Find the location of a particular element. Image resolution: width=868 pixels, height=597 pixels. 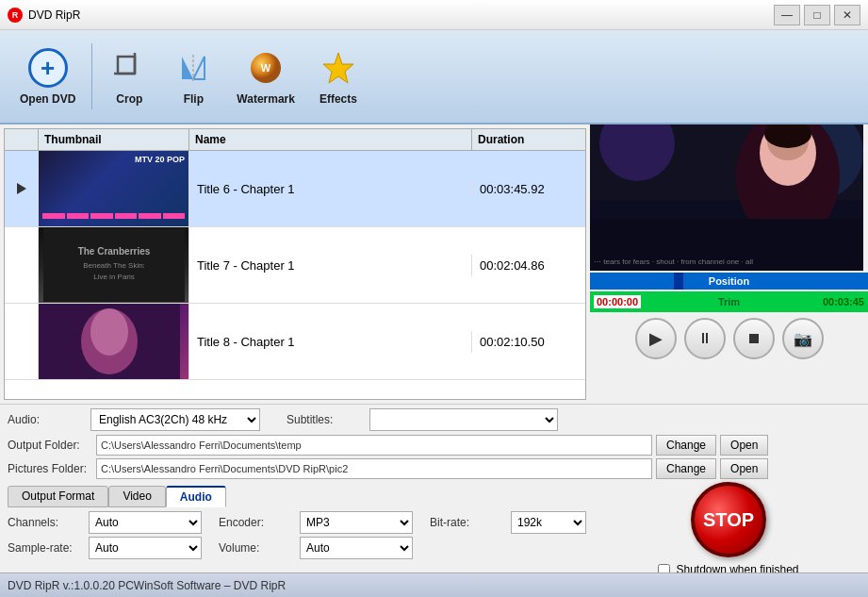

flip-label: Flip is located at coordinates (194, 99).